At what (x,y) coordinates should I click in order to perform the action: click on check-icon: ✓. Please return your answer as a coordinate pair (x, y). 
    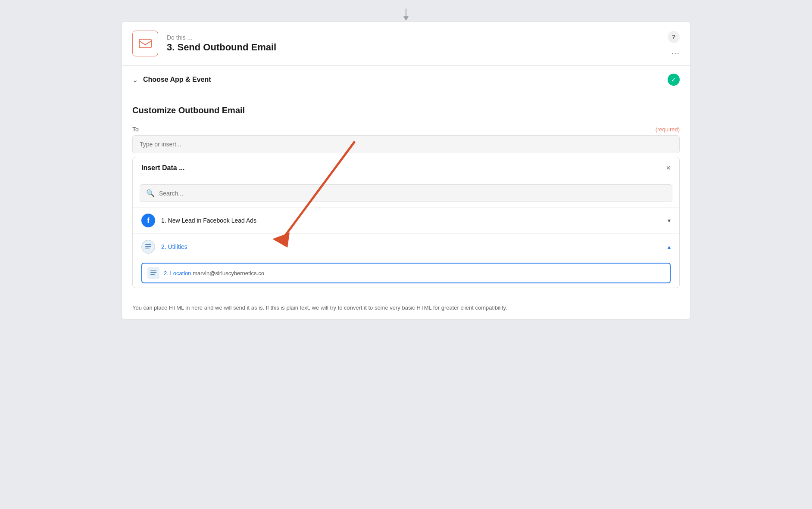
    Looking at the image, I should click on (674, 80).